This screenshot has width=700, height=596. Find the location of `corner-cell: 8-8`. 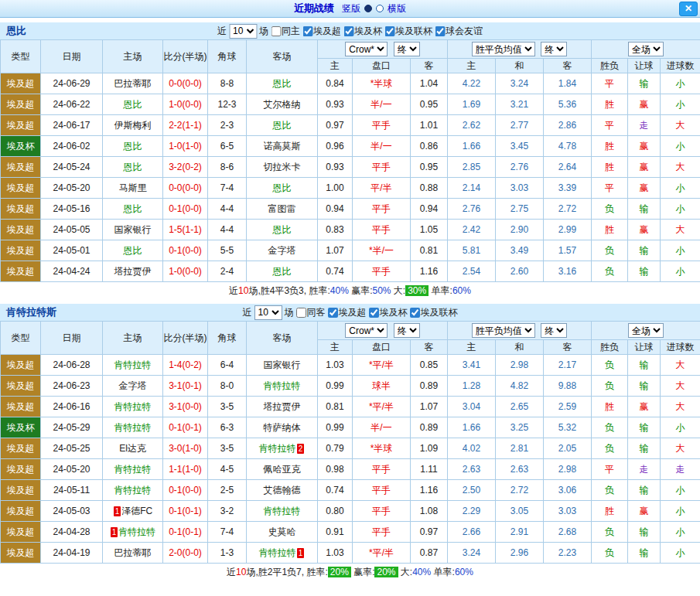

corner-cell: 8-8 is located at coordinates (227, 83).